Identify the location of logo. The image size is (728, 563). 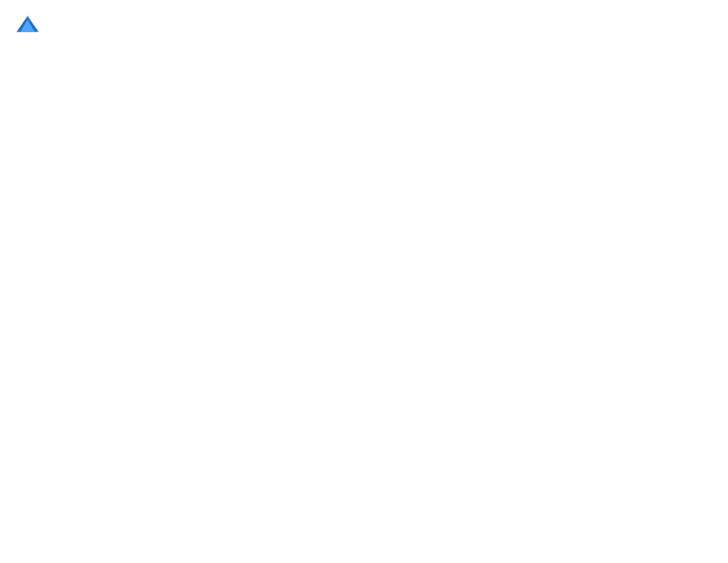
(29, 24).